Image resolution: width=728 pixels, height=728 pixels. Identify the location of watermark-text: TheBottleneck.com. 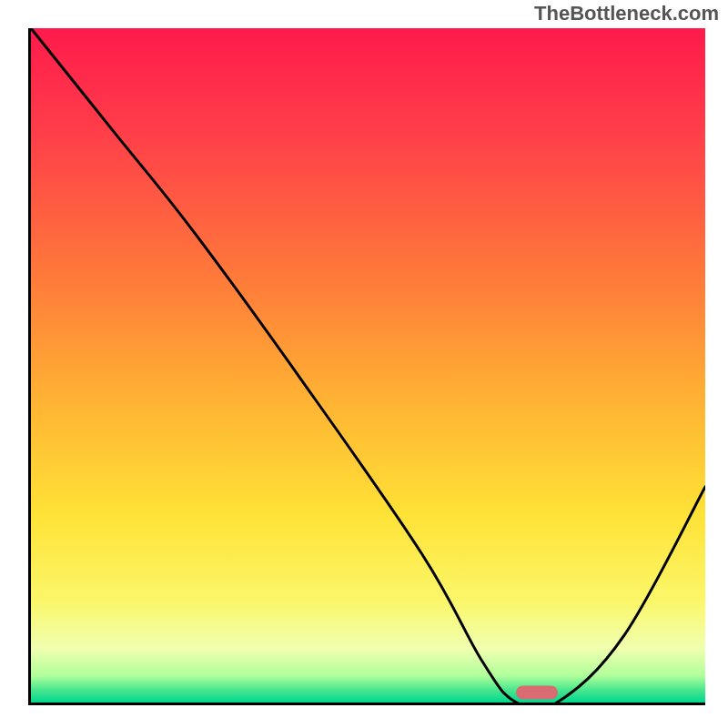
(626, 14).